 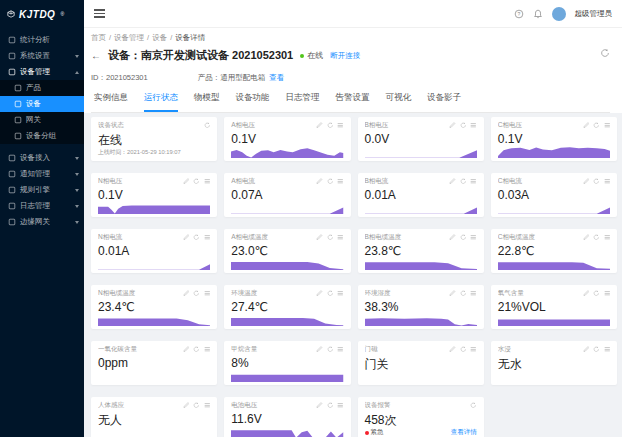 I want to click on tab-物模型: 物模型, so click(x=207, y=102).